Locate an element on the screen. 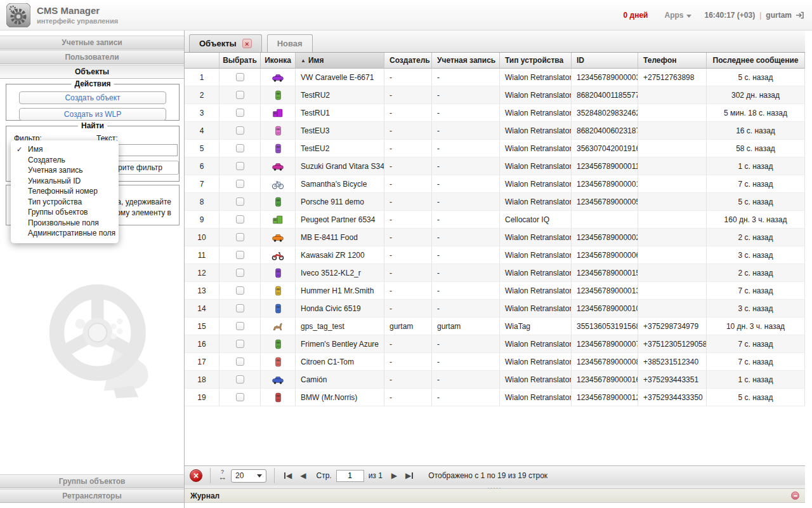 This screenshot has height=508, width=812. table-row: 19BMW (Mr.Norris)--Wialon Retranslator12… is located at coordinates (495, 398).